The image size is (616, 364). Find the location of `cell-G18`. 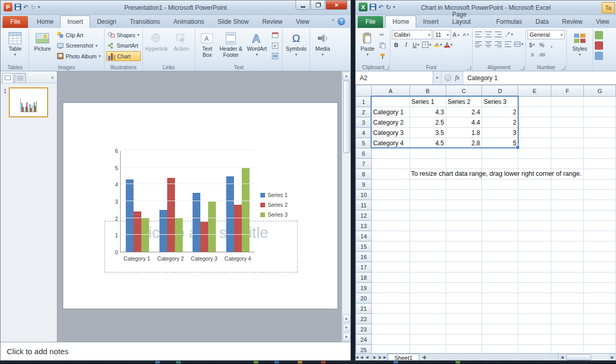

cell-G18 is located at coordinates (600, 278).